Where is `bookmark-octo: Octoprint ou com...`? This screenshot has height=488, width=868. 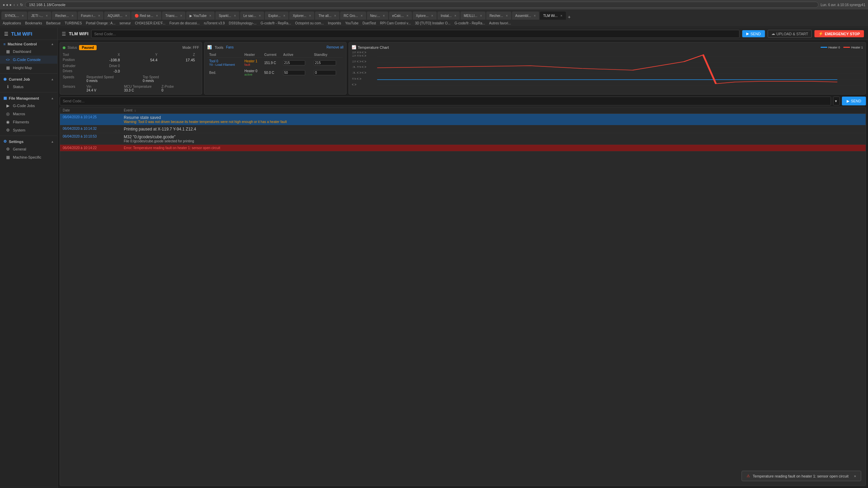
bookmark-octo: Octoprint ou com... is located at coordinates (310, 23).